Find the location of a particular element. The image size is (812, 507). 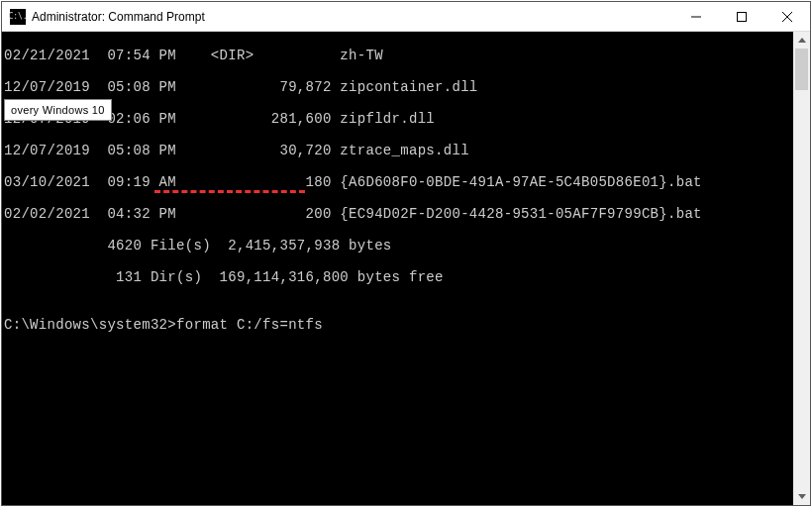

chevron-up-icon is located at coordinates (802, 40).